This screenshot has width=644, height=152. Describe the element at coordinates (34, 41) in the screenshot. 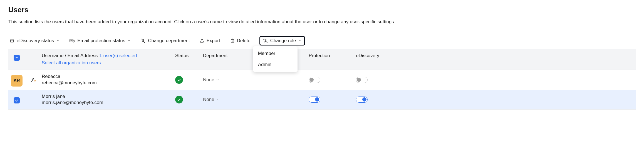

I see `ediscovery-status-button: eDiscovery status` at that location.